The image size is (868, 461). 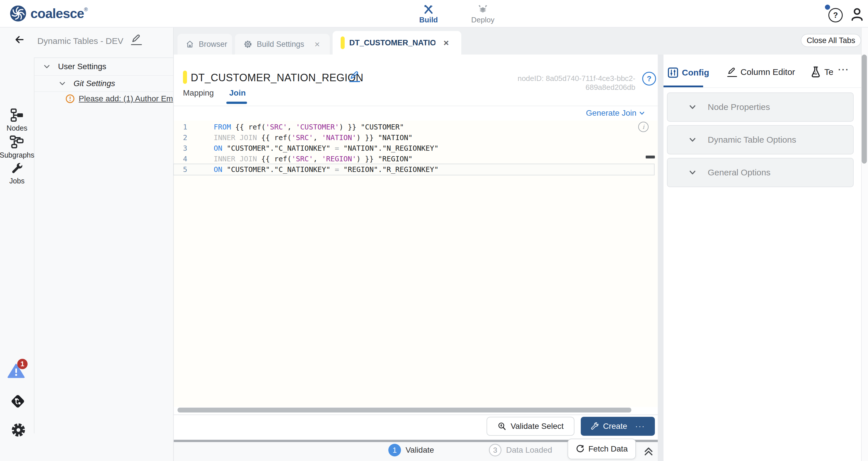 What do you see at coordinates (416, 138) in the screenshot?
I see `code-line: 2INNER JOIN {{ ref('SRC', 'NATION') }} "…` at bounding box center [416, 138].